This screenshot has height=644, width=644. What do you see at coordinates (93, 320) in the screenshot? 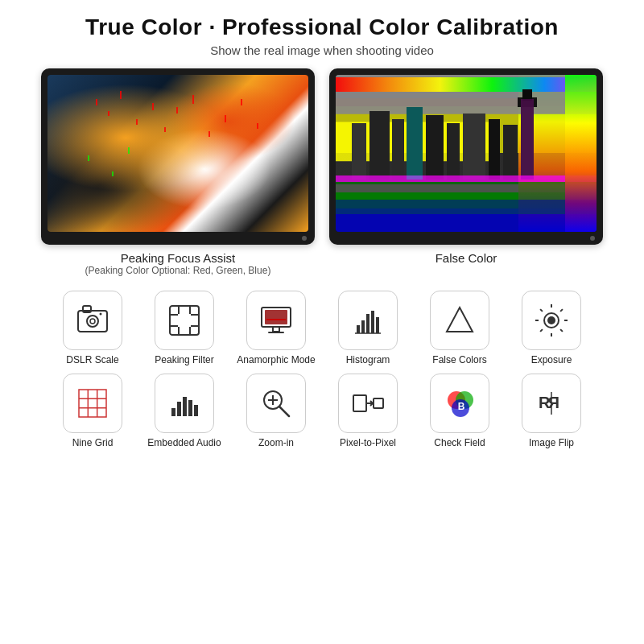
I see `icon-box-dslr-scale` at bounding box center [93, 320].